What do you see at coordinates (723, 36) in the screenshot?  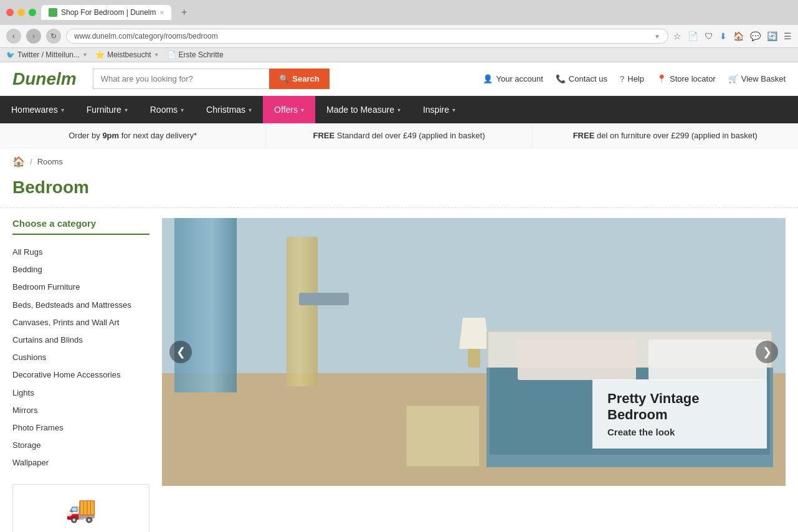 I see `download-icon: ⬇` at bounding box center [723, 36].